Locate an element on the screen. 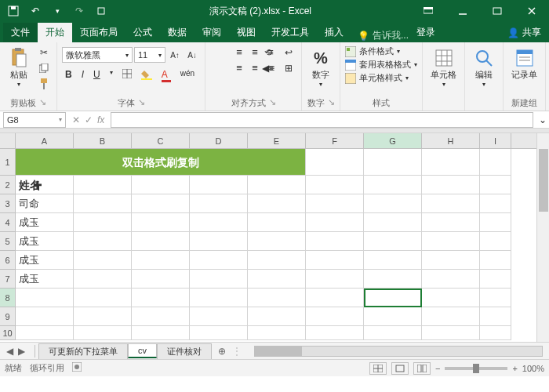  macro-record-icon is located at coordinates (77, 368).